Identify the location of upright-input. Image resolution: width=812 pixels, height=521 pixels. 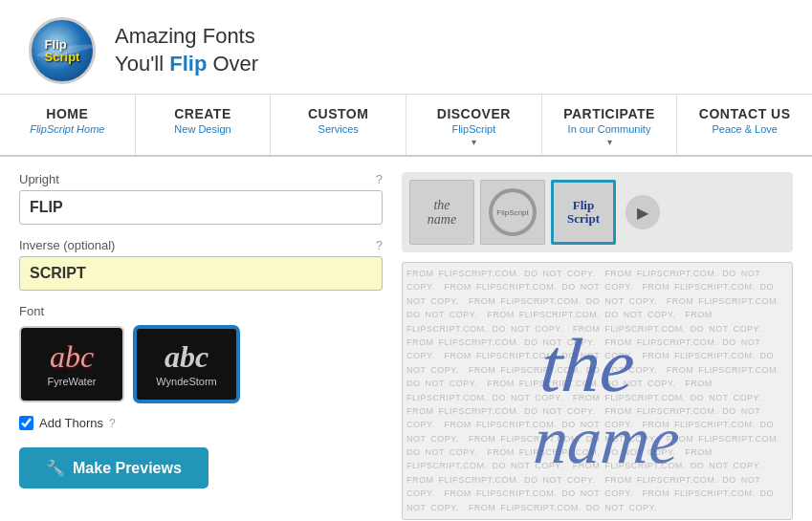
(201, 207).